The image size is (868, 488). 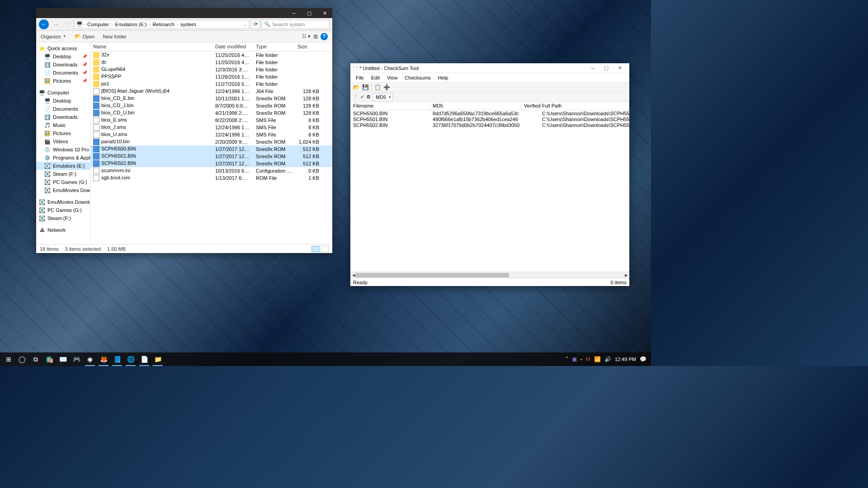 I want to click on checksum-row: SCPH5500.BIN8dd7d5296a650fac7319bce665a6…, so click(x=490, y=113).